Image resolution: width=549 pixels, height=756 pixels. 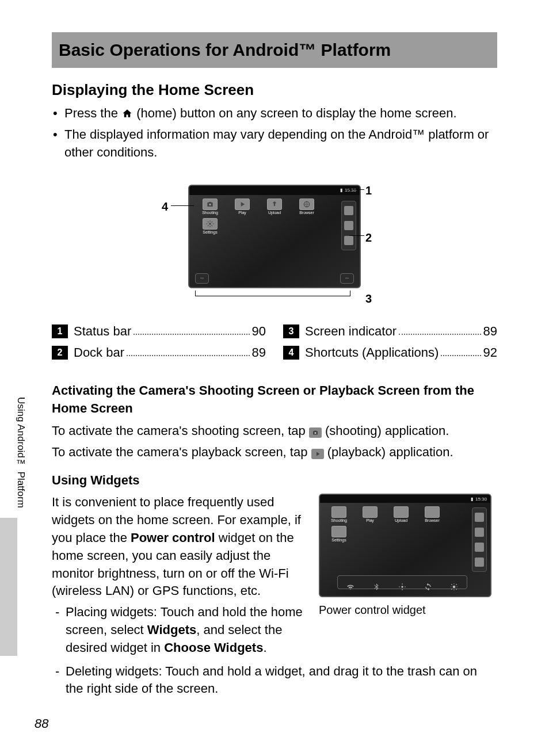 What do you see at coordinates (281, 144) in the screenshot?
I see `bullet-variation: The displayed information may vary depen…` at bounding box center [281, 144].